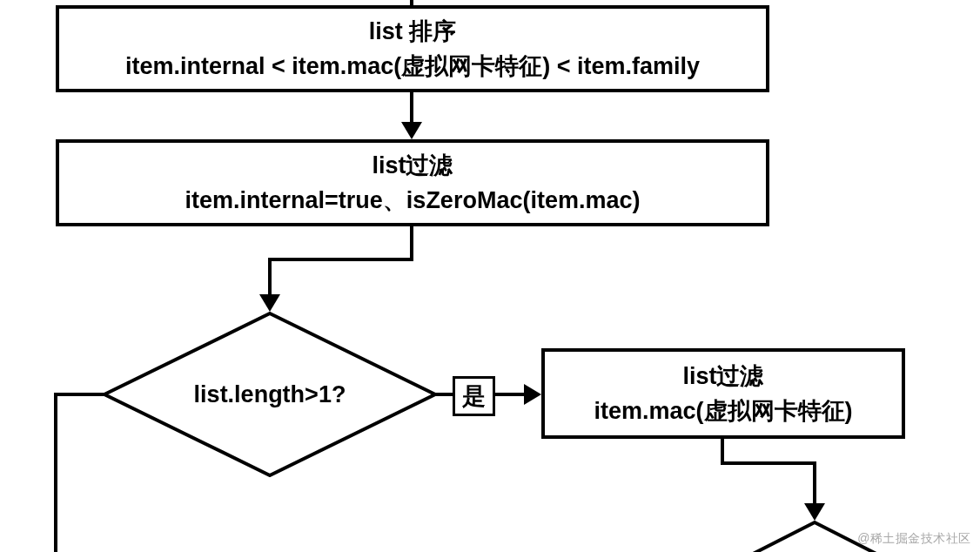  Describe the element at coordinates (413, 183) in the screenshot. I see `node-filter1: list过滤 item.internal=true、isZeroMac(item…` at that location.